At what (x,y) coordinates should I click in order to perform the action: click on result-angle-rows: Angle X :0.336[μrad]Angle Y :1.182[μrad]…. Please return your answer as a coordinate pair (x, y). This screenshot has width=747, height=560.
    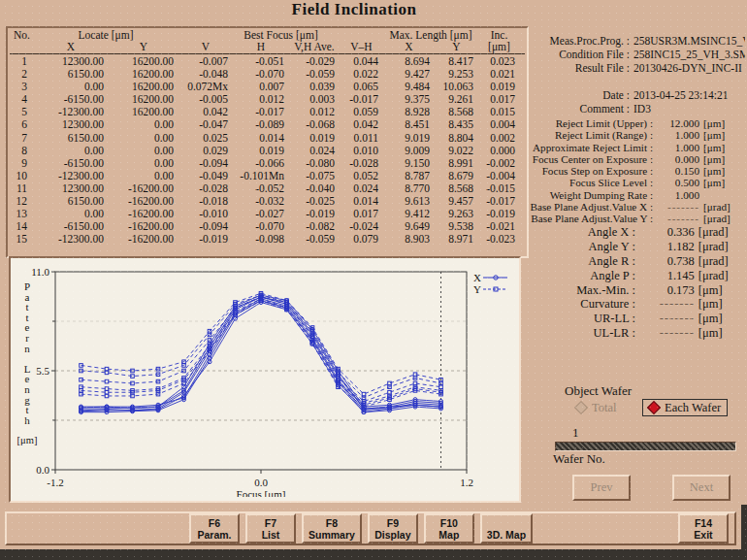
    Looking at the image, I should click on (634, 283).